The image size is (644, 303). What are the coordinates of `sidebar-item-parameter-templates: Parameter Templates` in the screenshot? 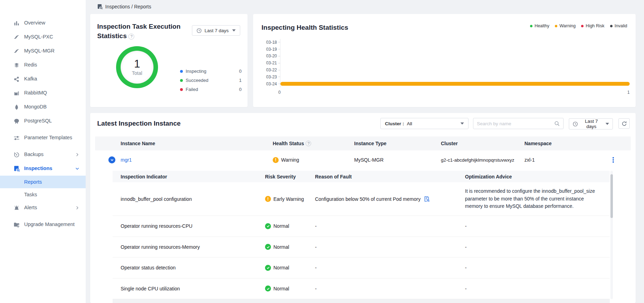 It's located at (43, 138).